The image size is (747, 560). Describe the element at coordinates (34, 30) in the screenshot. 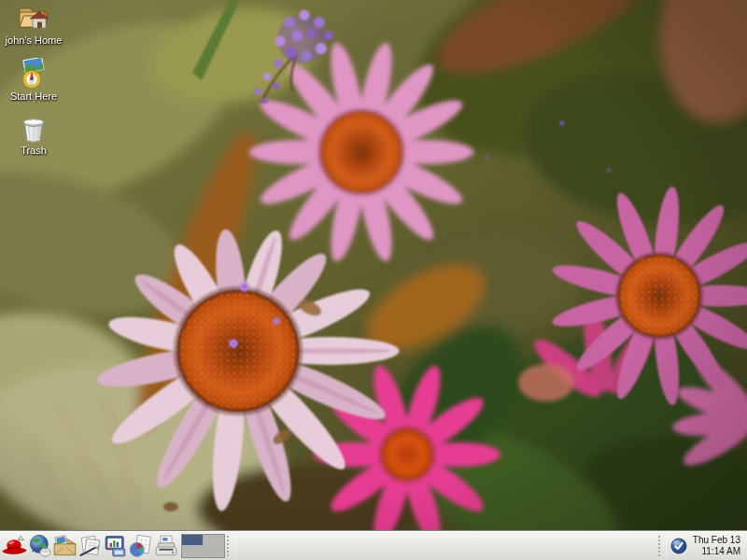

I see `desktop-icon-johns-home: john's Home` at that location.